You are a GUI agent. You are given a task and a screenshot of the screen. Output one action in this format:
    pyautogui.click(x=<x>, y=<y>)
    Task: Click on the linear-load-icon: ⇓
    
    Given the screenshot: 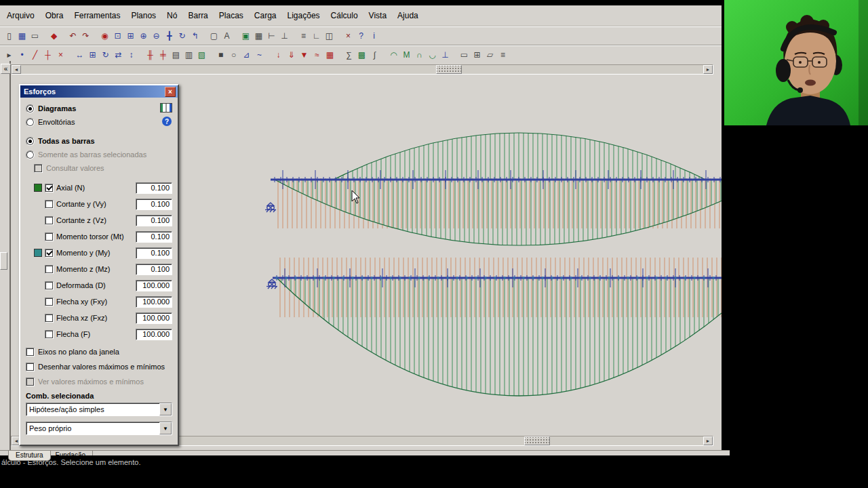 What is the action you would take?
    pyautogui.click(x=292, y=55)
    